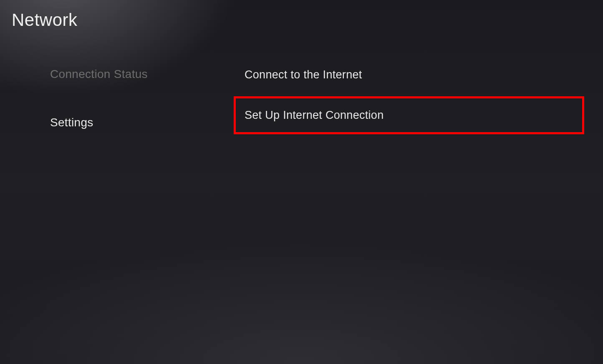  Describe the element at coordinates (129, 123) in the screenshot. I see `sidebar-item-settings: Settings` at that location.